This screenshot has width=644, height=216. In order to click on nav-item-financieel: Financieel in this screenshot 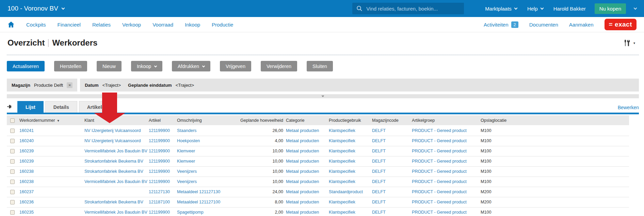, I will do `click(69, 24)`.